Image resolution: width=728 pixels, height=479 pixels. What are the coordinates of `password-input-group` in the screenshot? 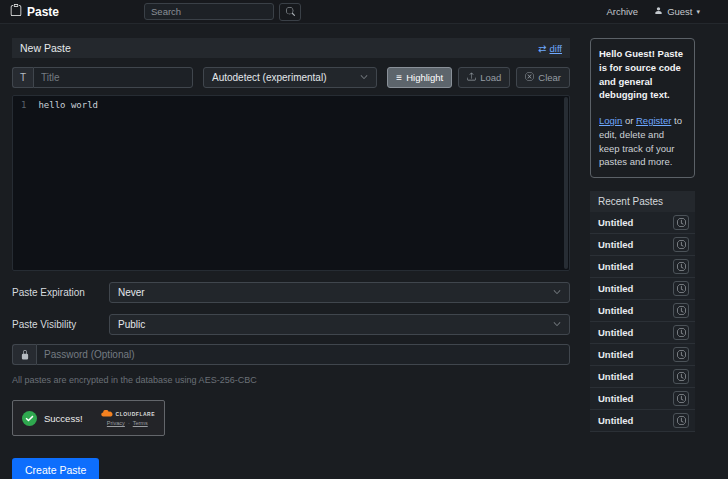 It's located at (291, 354).